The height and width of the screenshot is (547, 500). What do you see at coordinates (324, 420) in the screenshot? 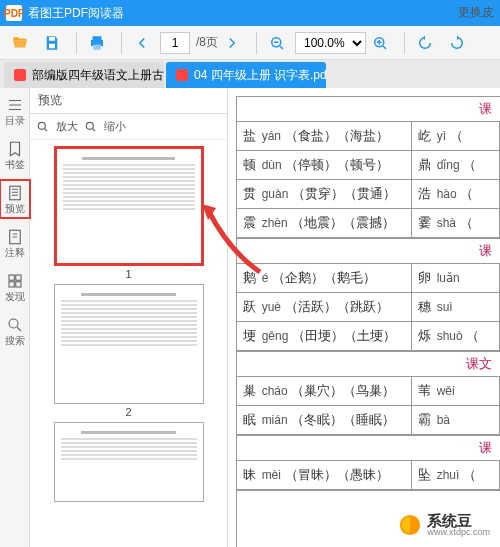
I see `char-cell: 眠 mián （冬眠）（睡眠）` at bounding box center [324, 420].